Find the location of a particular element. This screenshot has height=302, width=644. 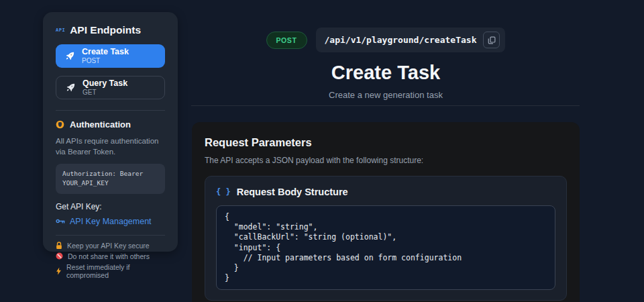

get-api-key-label: Get API Key: is located at coordinates (110, 207).